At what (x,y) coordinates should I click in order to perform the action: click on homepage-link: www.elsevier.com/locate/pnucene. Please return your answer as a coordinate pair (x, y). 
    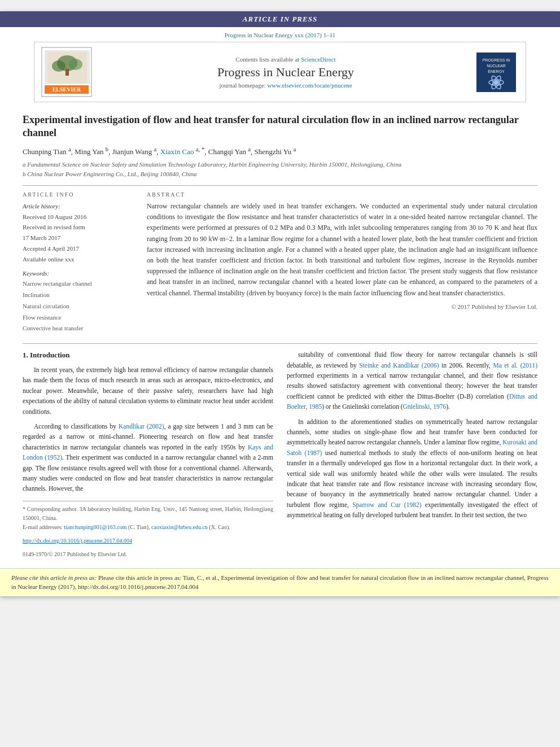
    Looking at the image, I should click on (309, 85).